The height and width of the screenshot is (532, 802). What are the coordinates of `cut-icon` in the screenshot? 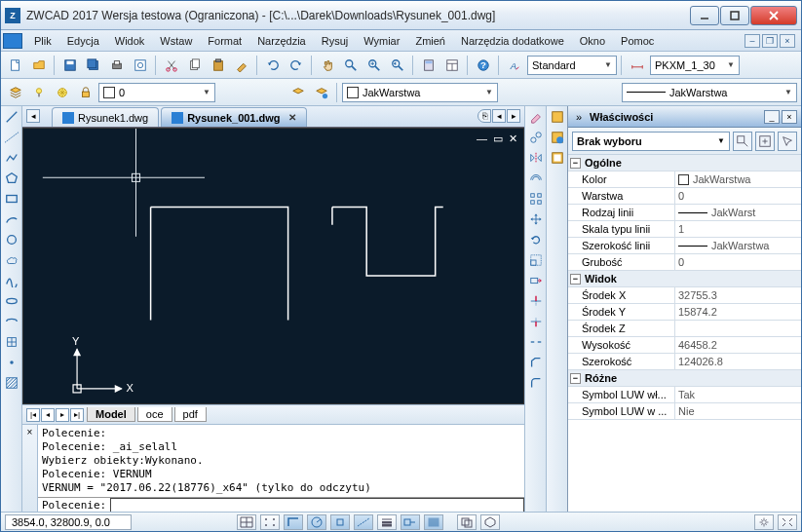 It's located at (172, 65).